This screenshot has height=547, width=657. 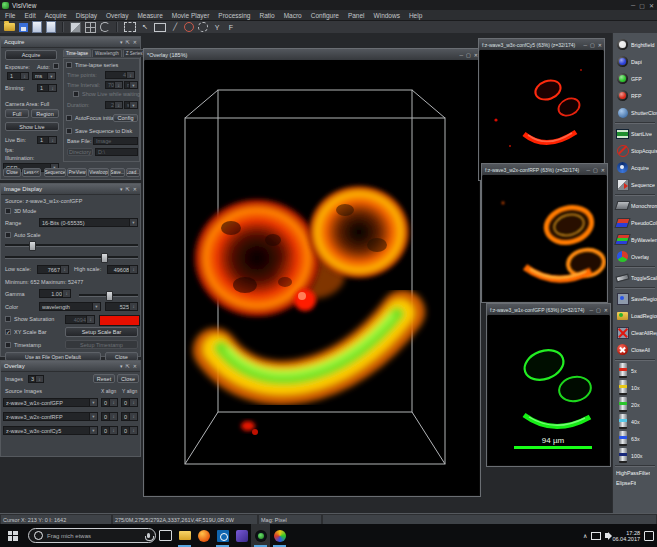 I want to click on gamma-slider, so click(x=108, y=296).